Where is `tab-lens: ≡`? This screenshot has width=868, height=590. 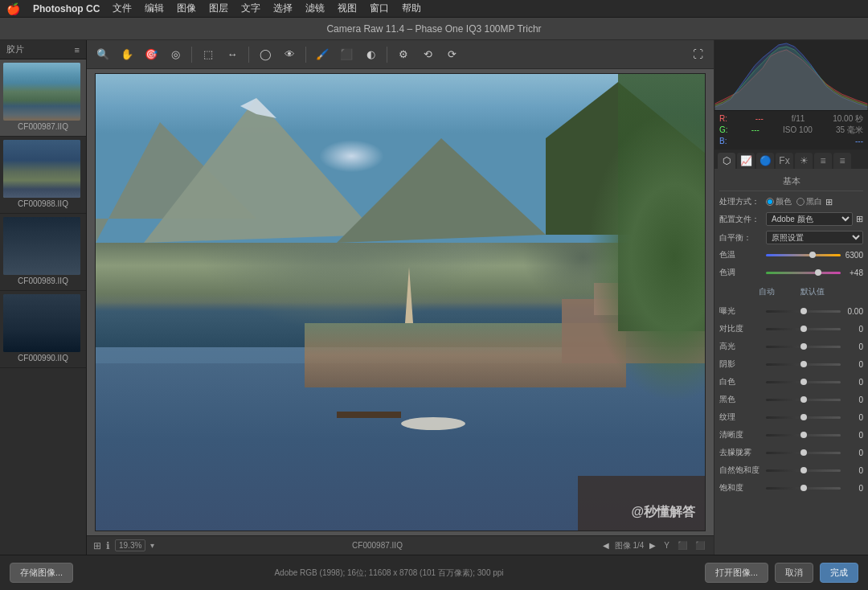 tab-lens: ≡ is located at coordinates (823, 161).